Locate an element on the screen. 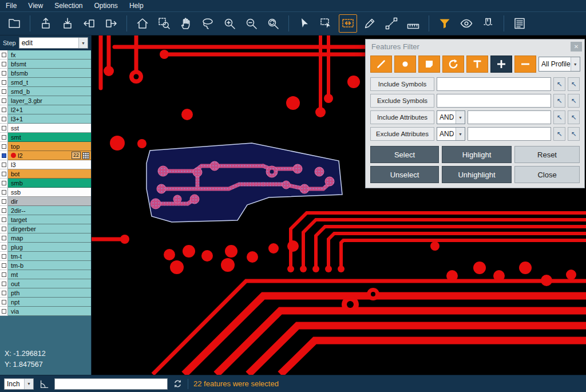 This screenshot has width=586, height=392. layer-label: dirgerber is located at coordinates (49, 229).